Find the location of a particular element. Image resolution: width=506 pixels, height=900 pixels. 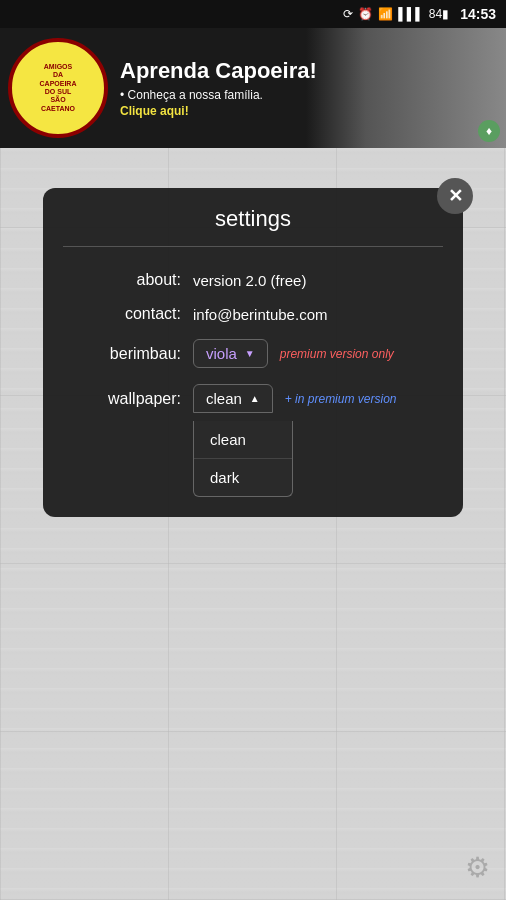

berimbau-row: berimbau: viola ▼ premium version only is located at coordinates (253, 354).